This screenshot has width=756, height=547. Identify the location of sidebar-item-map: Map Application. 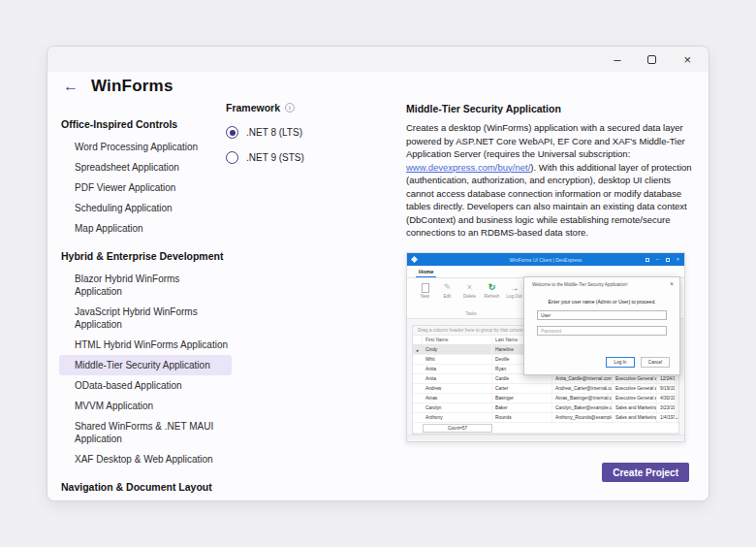
(145, 229).